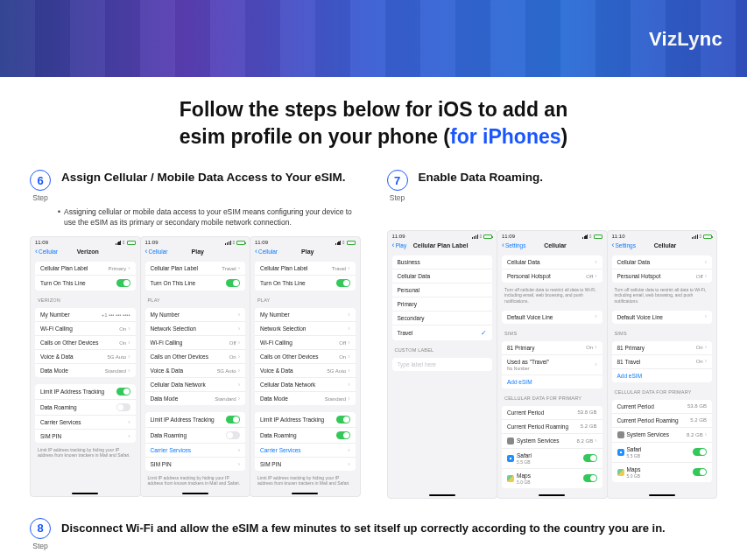 This screenshot has width=747, height=560. I want to click on phone-6b: 11:09􀙇 CellularPlay Cellular Plan LabelT…, so click(196, 367).